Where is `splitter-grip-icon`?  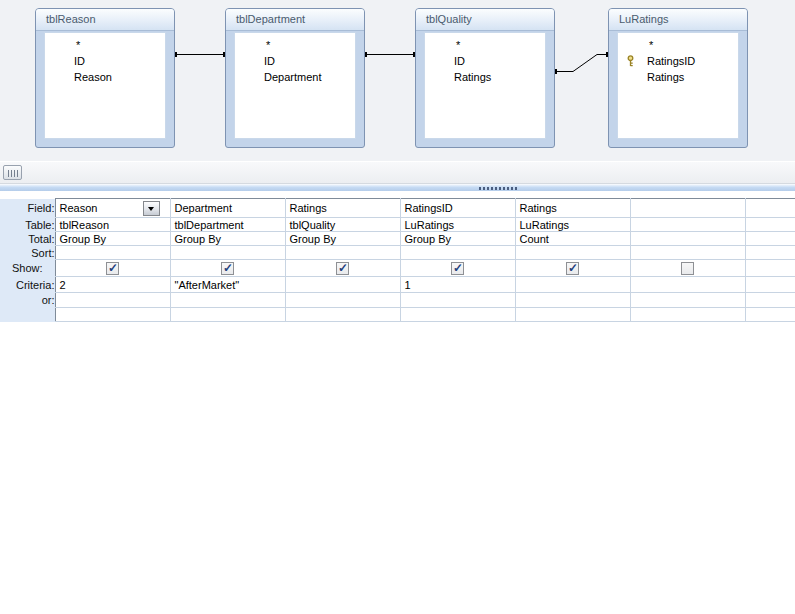
splitter-grip-icon is located at coordinates (498, 188).